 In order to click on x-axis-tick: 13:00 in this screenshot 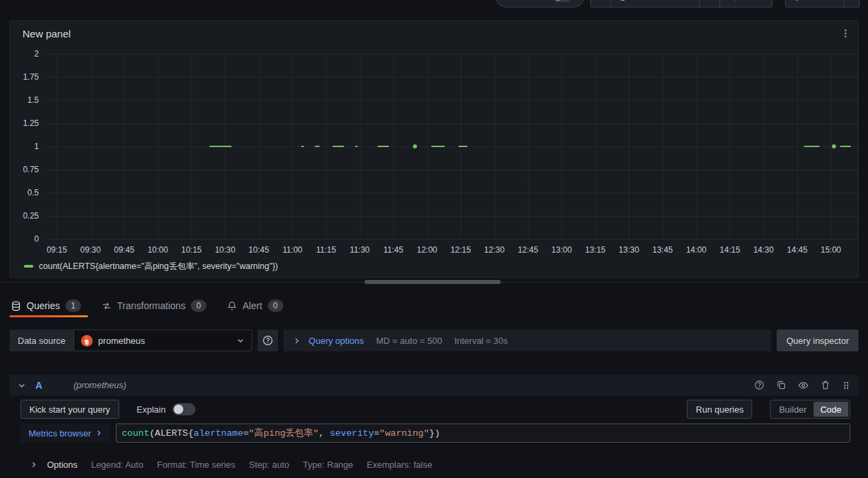, I will do `click(561, 250)`.